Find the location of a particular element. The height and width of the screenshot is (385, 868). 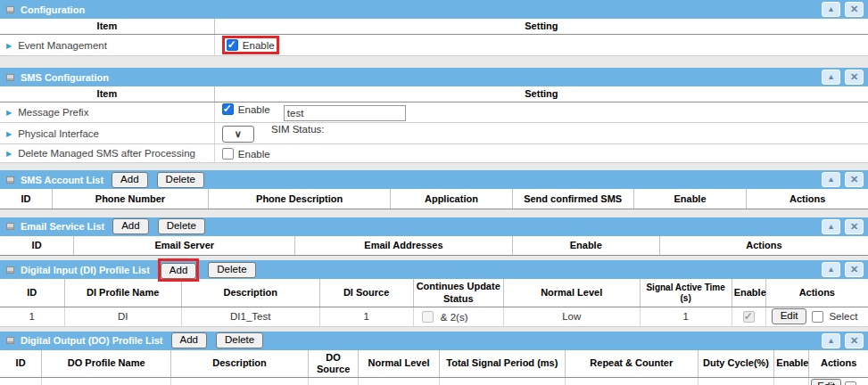

event-management-enable-checkbox: ✓ is located at coordinates (232, 45).